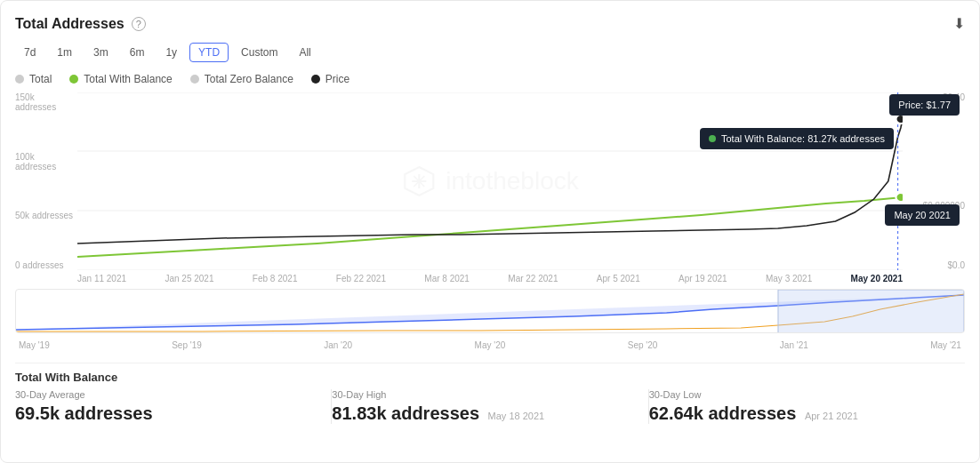  I want to click on legend-total-with-balance: Total With Balance, so click(121, 79).